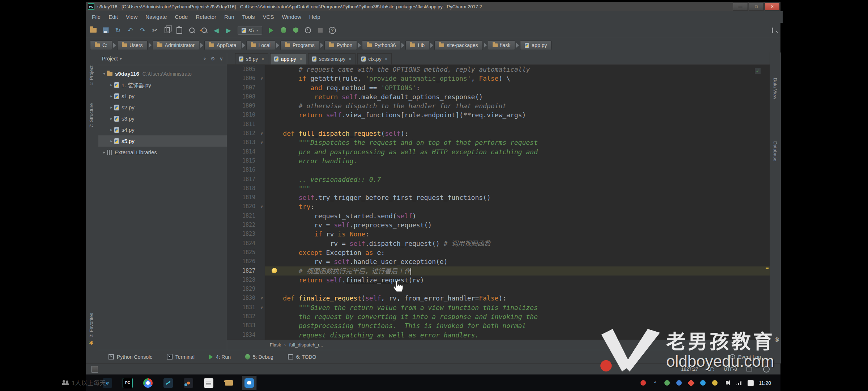 This screenshot has width=868, height=391. What do you see at coordinates (756, 7) in the screenshot?
I see `maximize-button: □` at bounding box center [756, 7].